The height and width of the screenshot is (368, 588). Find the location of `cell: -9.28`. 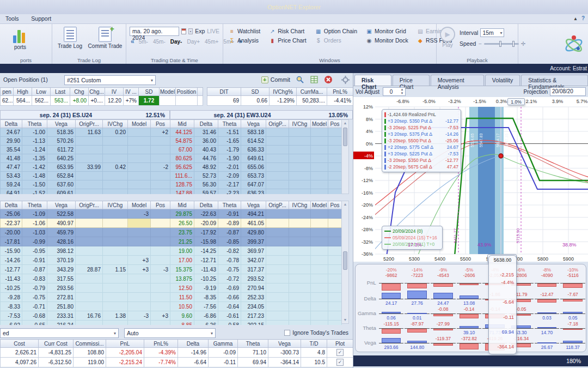

cell: -9.28 is located at coordinates (11, 298).